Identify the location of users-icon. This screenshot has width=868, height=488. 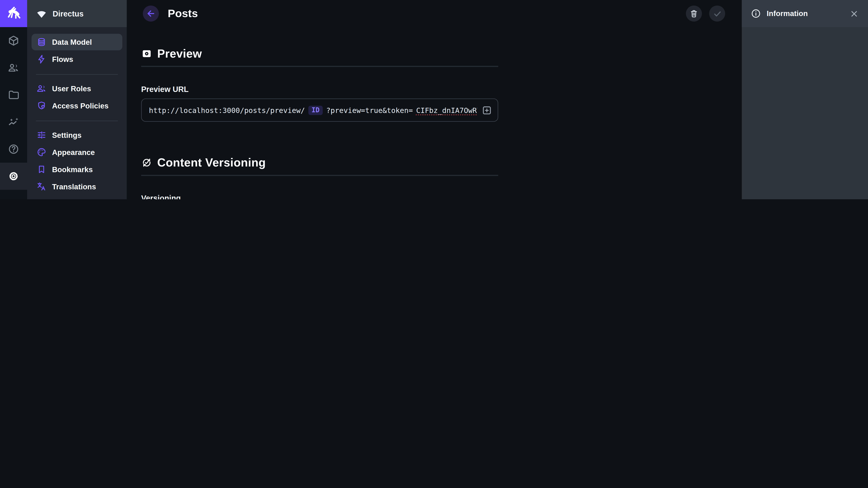
(13, 68).